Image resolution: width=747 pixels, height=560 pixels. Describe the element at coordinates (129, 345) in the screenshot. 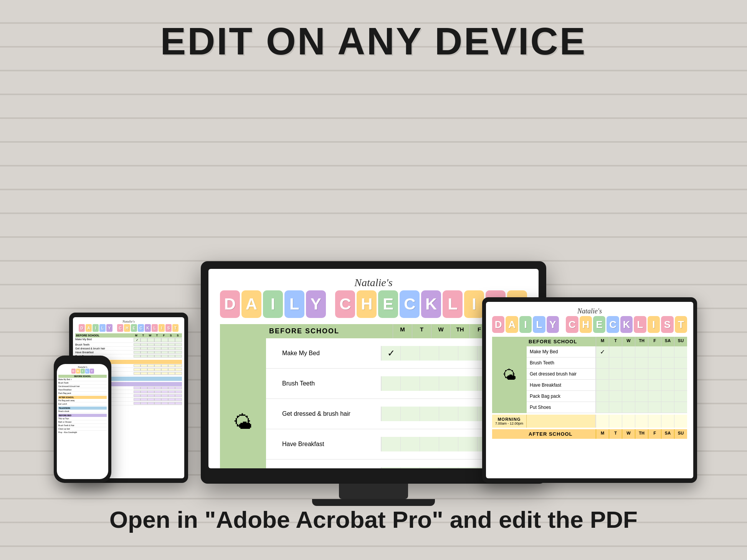

I see `t-task-bt: Brush Teeth` at that location.